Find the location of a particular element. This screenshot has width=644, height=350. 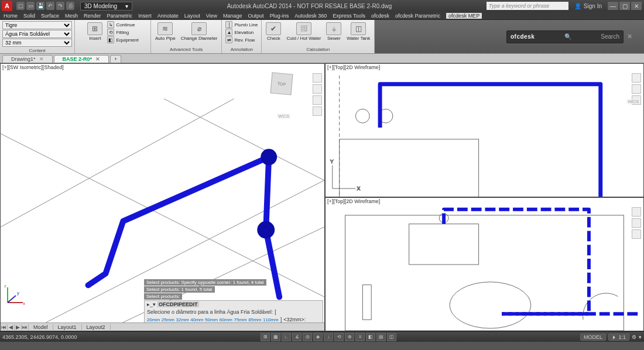

cmd-option: 20mm is located at coordinates (153, 320).